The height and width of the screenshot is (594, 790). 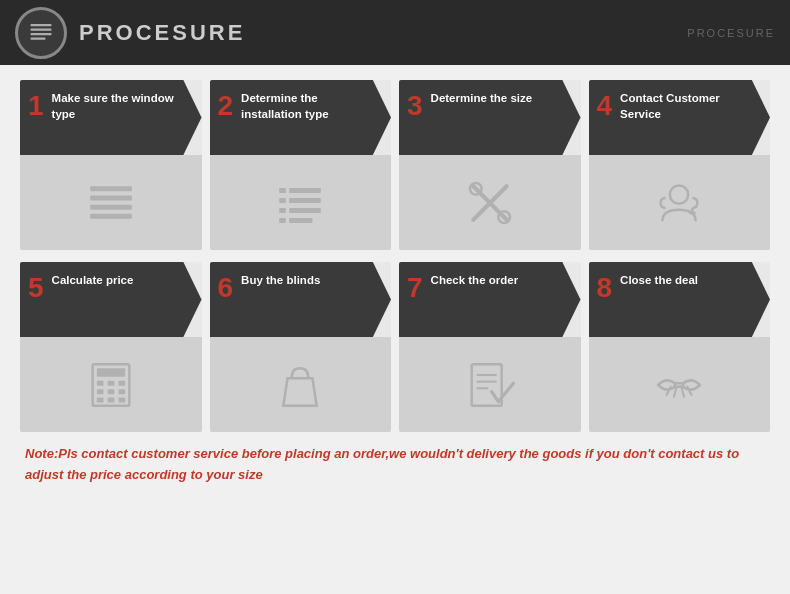 I want to click on step-6-number: 6, so click(x=226, y=288).